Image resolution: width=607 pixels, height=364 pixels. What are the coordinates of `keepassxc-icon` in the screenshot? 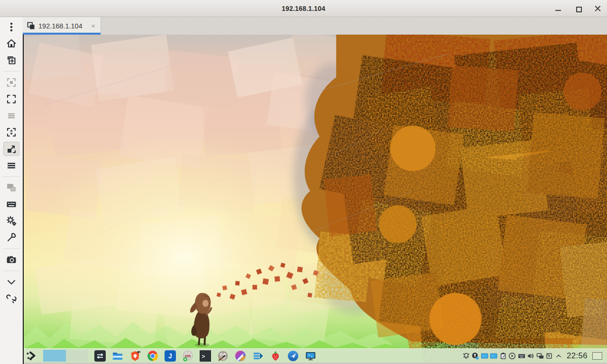 It's located at (475, 356).